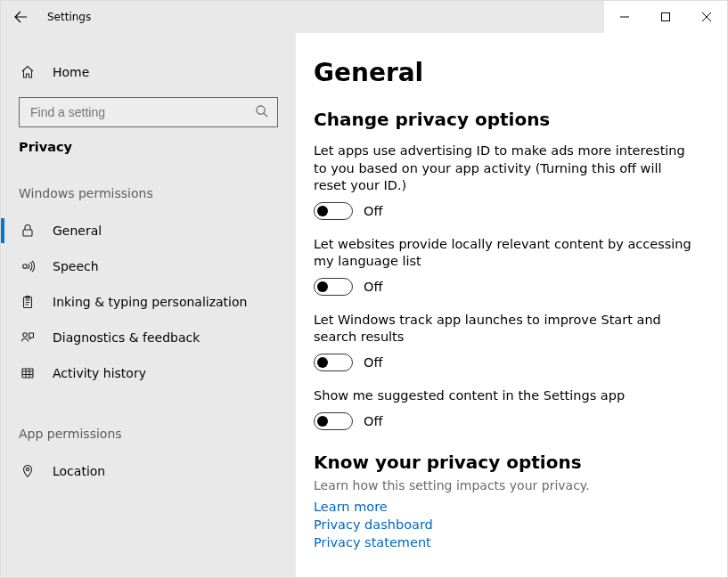 This screenshot has height=578, width=728. Describe the element at coordinates (148, 434) in the screenshot. I see `group-header-app-permissions: App permissions` at that location.